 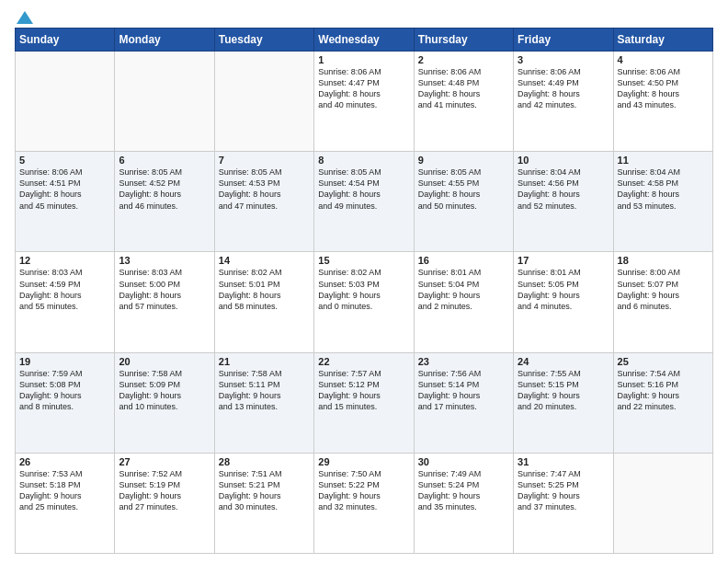 I want to click on day-info: Sunrise: 8:00 AMSunset: 5:07 PMDaylight:…, so click(x=664, y=289).